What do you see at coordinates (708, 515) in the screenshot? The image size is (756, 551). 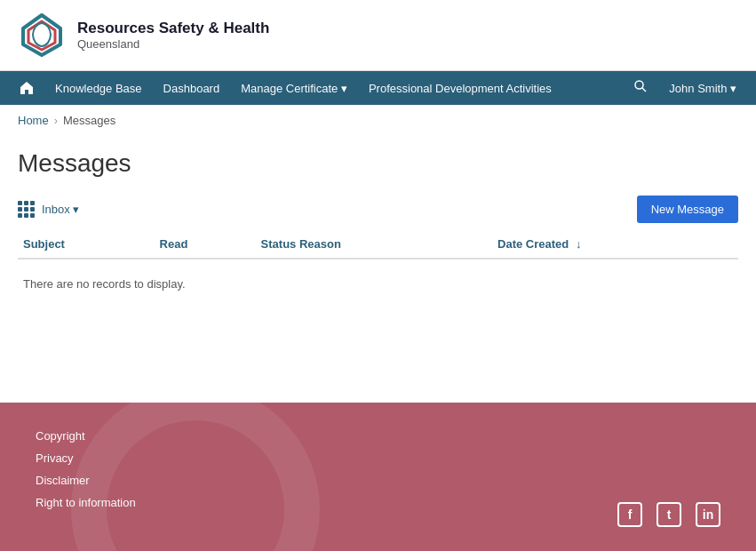 I see `linkedin-icon: in` at bounding box center [708, 515].